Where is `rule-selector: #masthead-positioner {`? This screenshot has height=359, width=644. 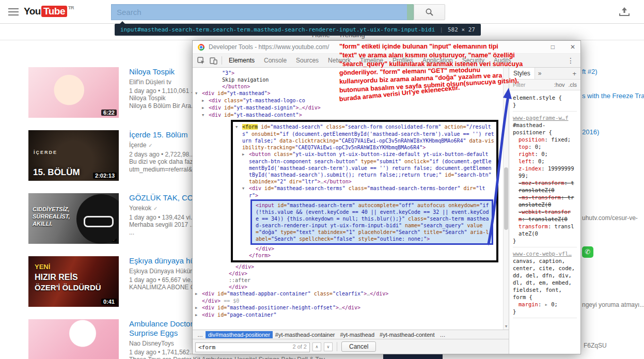
rule-selector: #masthead-positioner { is located at coordinates (545, 129).